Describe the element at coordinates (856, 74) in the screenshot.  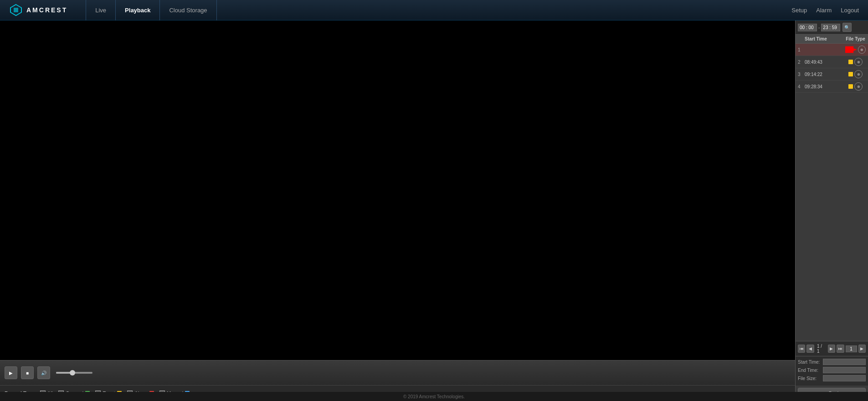
I see `row-type-3: ⊕` at that location.